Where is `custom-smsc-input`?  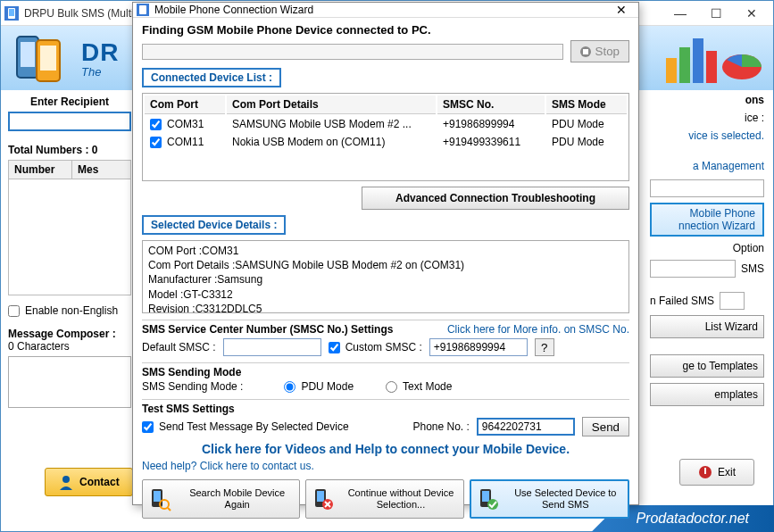 custom-smsc-input is located at coordinates (479, 347).